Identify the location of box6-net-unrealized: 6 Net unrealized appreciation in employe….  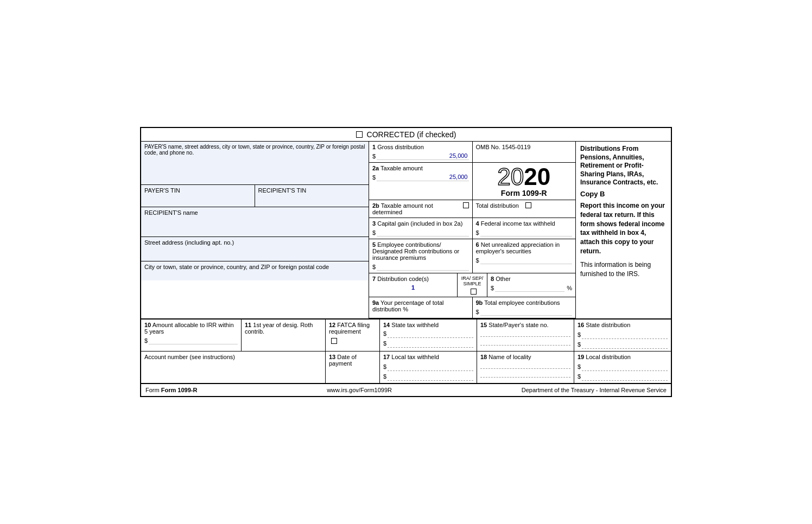
(524, 256).